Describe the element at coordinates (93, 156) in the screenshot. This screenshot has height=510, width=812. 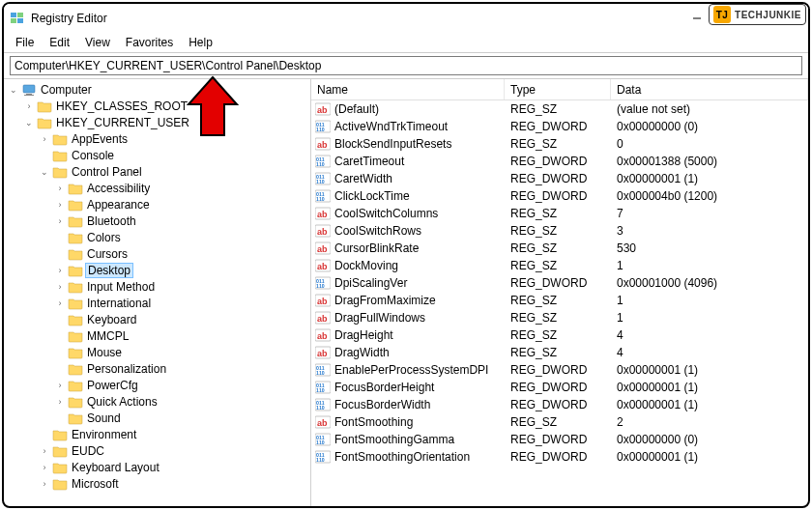
I see `tree-label: Console` at that location.